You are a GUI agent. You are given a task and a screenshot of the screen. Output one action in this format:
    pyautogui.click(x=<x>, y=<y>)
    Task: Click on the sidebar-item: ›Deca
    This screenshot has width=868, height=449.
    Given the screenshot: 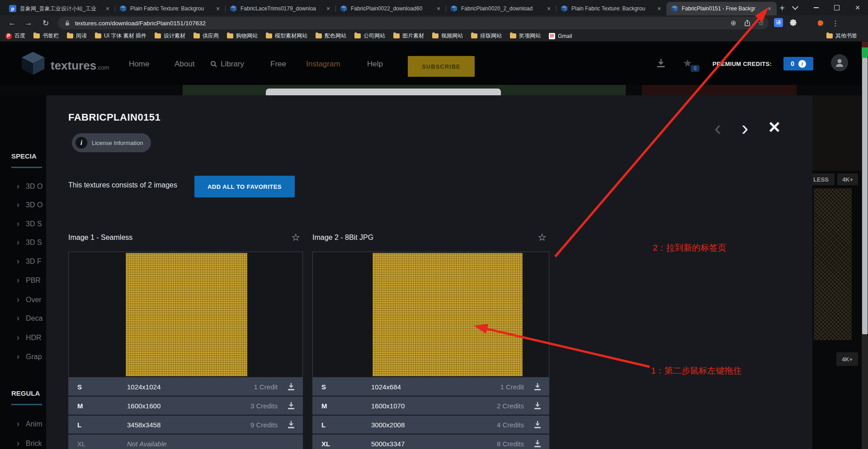 What is the action you would take?
    pyautogui.click(x=30, y=318)
    